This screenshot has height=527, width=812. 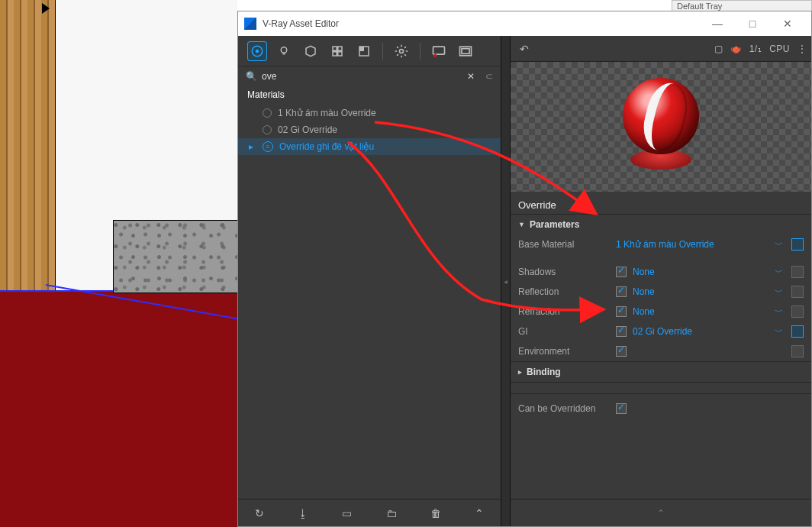 What do you see at coordinates (257, 51) in the screenshot?
I see `materials-icon` at bounding box center [257, 51].